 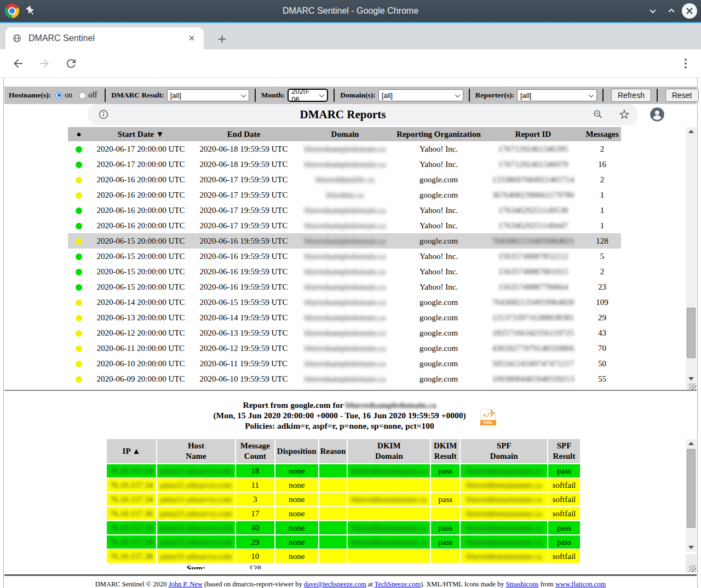 What do you see at coordinates (244, 134) in the screenshot?
I see `col-end-date: End Date` at bounding box center [244, 134].